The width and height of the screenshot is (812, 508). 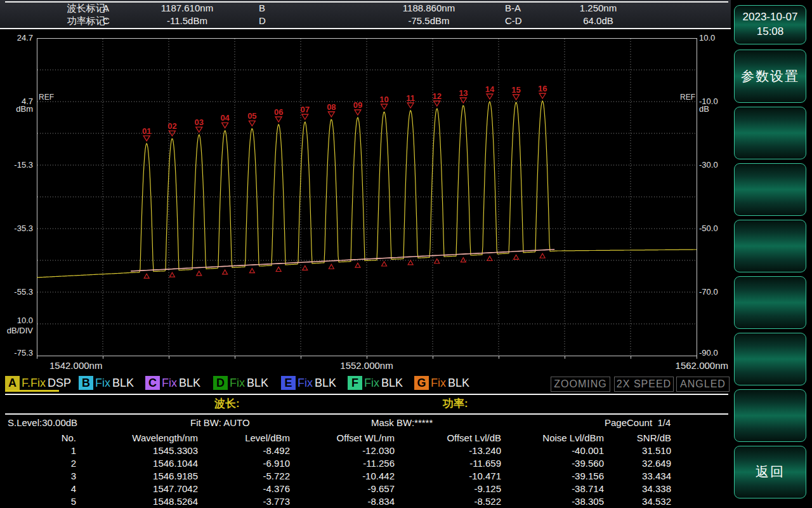 I want to click on table-cell: 1547.7042, so click(x=137, y=489).